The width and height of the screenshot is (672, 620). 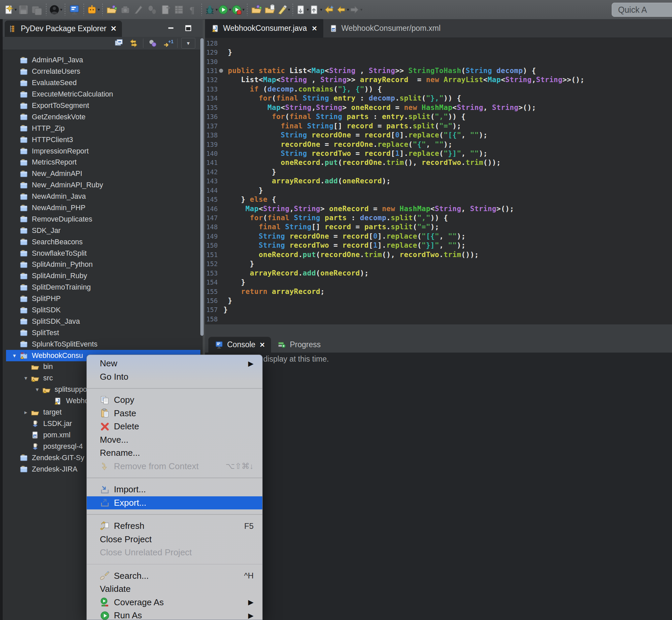 I want to click on quick-access-box: Quick A, so click(x=642, y=10).